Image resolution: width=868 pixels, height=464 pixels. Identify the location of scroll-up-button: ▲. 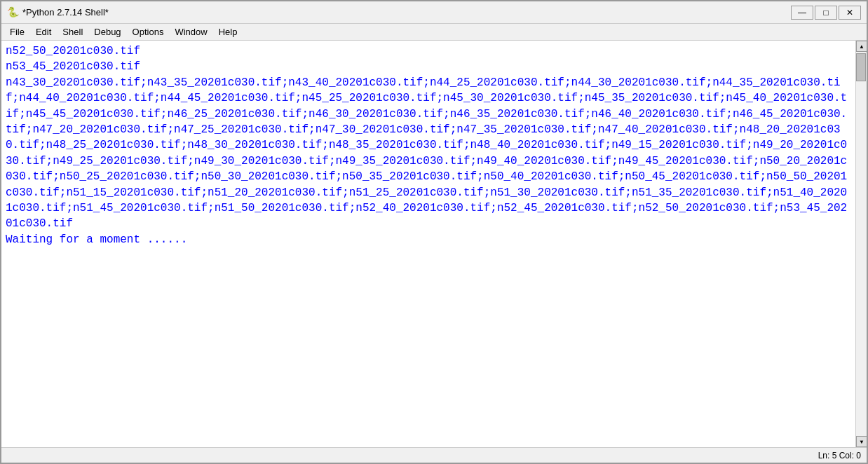
(861, 46).